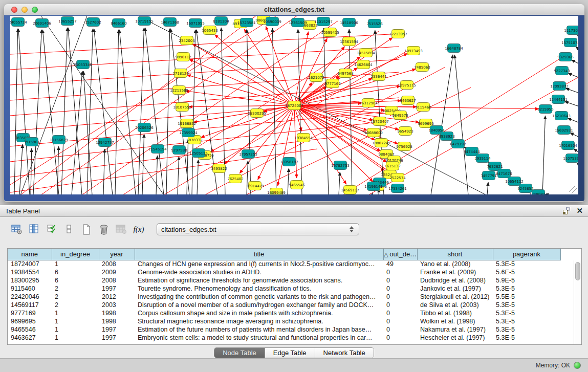  I want to click on graph-node: 12213957, so click(398, 34).